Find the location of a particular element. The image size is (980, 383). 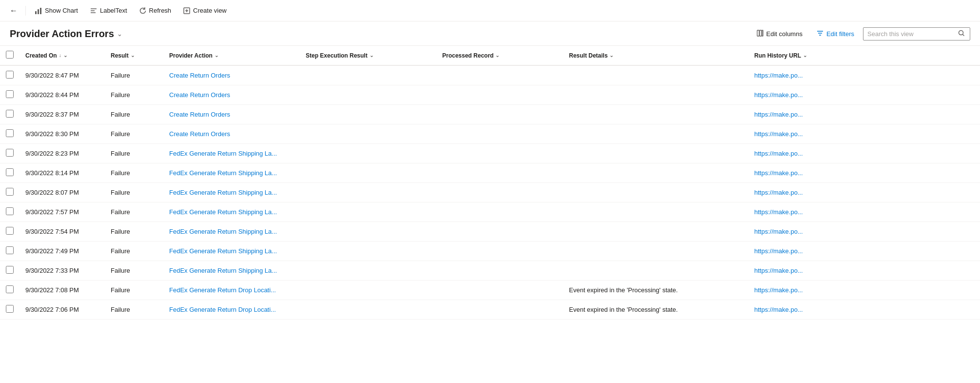

header-checkbox-cell is located at coordinates (10, 56).